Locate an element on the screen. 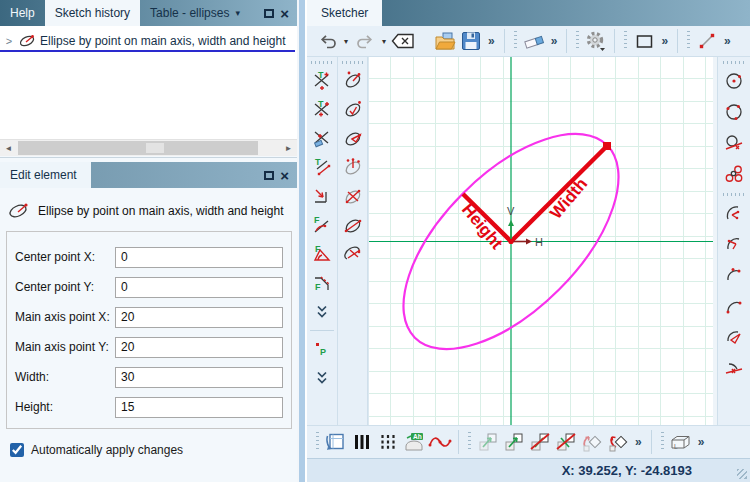  h-arrowhead is located at coordinates (529, 242).